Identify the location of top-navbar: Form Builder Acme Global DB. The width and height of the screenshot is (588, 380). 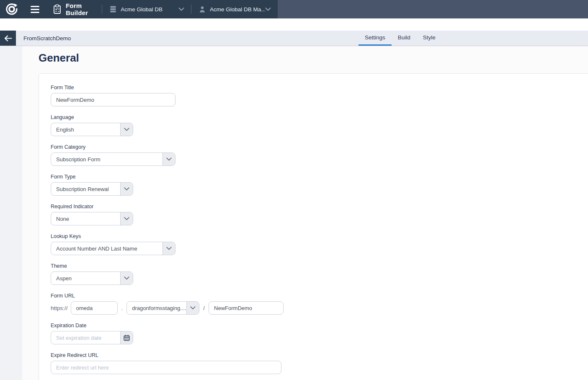
(294, 9).